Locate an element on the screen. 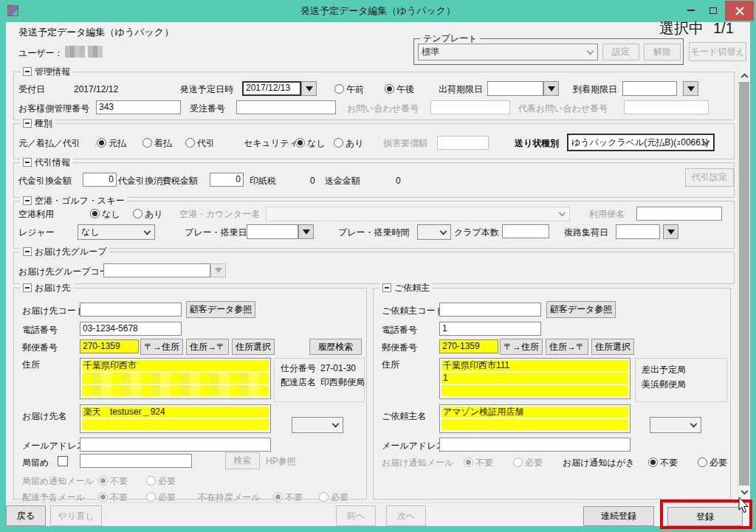 The height and width of the screenshot is (532, 756). delivery-notice-fuyo-radio is located at coordinates (103, 497).